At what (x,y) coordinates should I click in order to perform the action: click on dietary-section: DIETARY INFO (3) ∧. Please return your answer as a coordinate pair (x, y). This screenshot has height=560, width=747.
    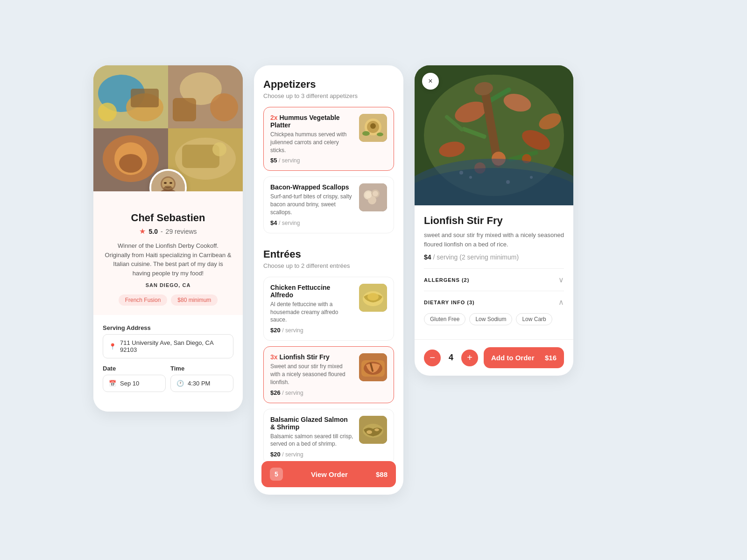
    Looking at the image, I should click on (494, 302).